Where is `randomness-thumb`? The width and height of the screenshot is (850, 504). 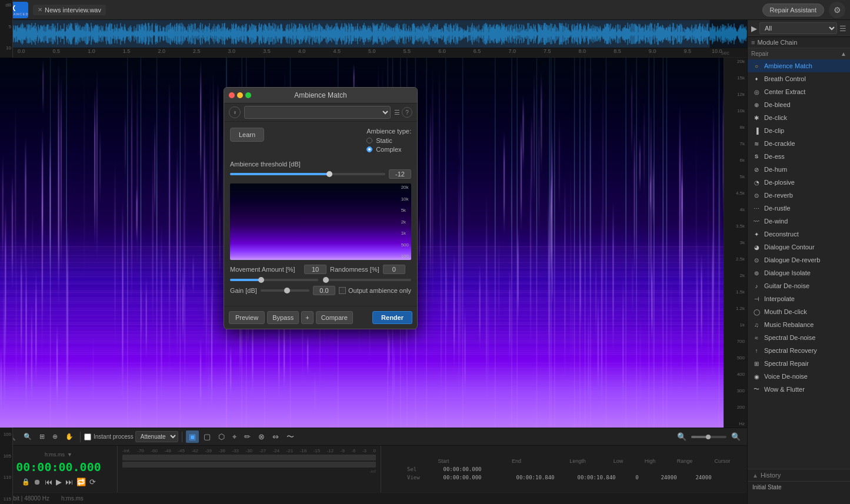
randomness-thumb is located at coordinates (326, 280).